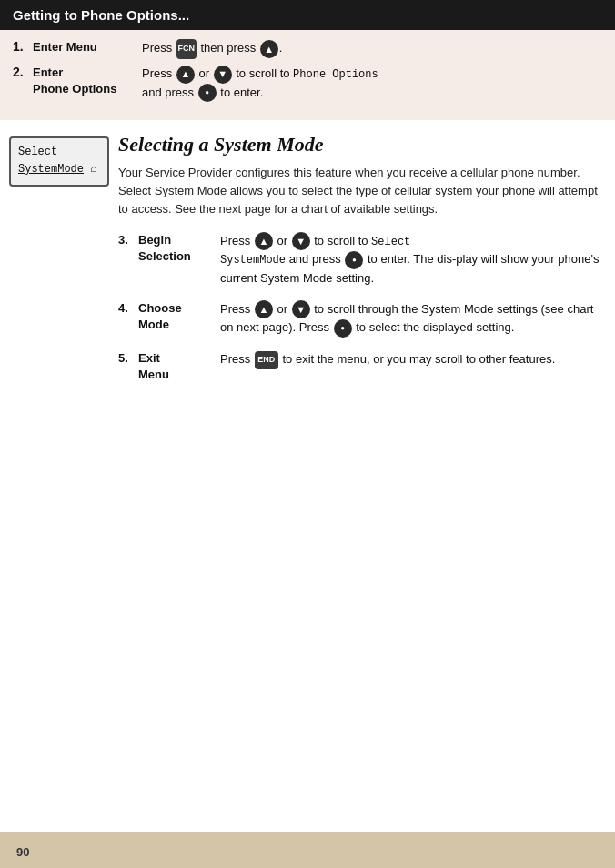  What do you see at coordinates (343, 328) in the screenshot?
I see `center-button-icon-3: ●` at bounding box center [343, 328].